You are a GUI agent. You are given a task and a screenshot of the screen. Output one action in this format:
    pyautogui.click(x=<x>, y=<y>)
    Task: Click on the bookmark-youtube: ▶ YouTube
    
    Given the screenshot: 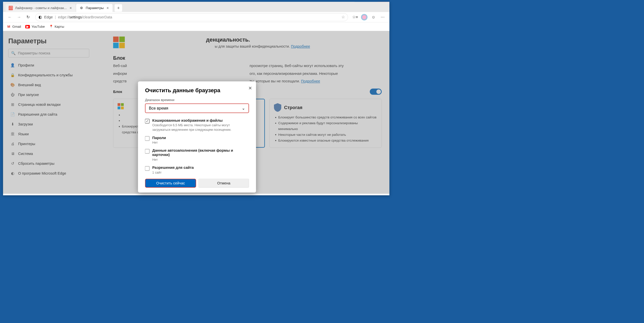 What is the action you would take?
    pyautogui.click(x=35, y=27)
    